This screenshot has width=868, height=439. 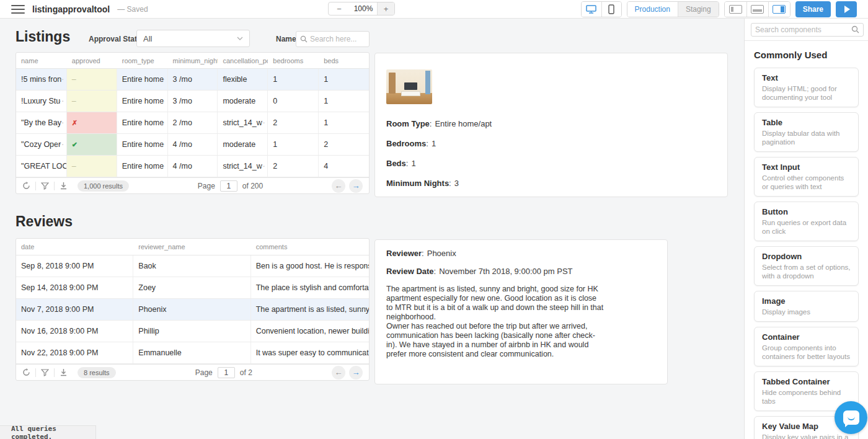 What do you see at coordinates (18, 9) in the screenshot?
I see `hamburger-menu-icon` at bounding box center [18, 9].